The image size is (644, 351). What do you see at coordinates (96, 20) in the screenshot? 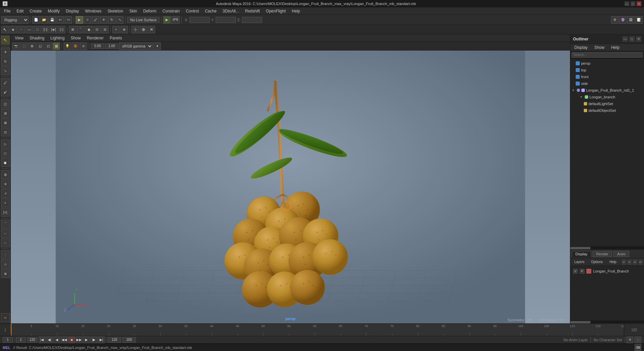
I see `paint-select-button: 🖊` at bounding box center [96, 20].